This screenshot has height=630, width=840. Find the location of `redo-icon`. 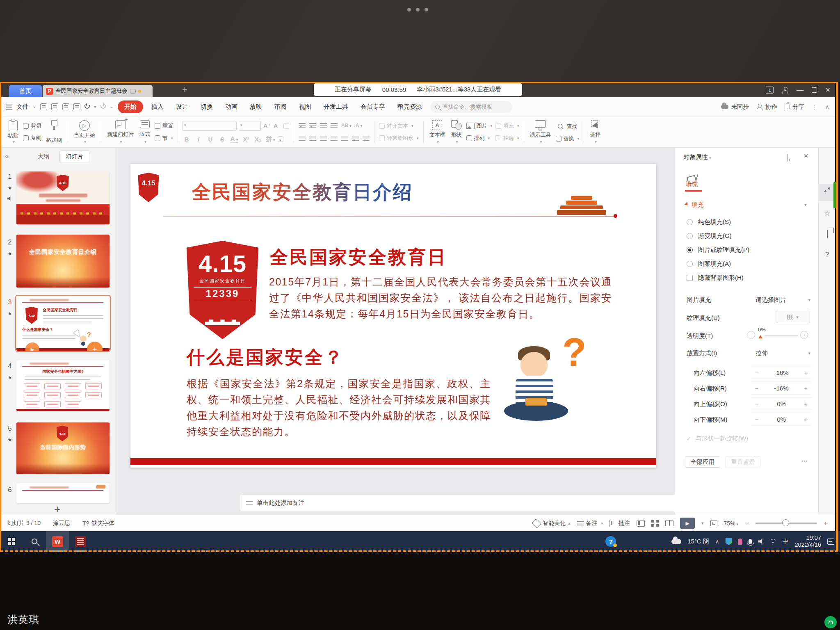

redo-icon is located at coordinates (103, 107).